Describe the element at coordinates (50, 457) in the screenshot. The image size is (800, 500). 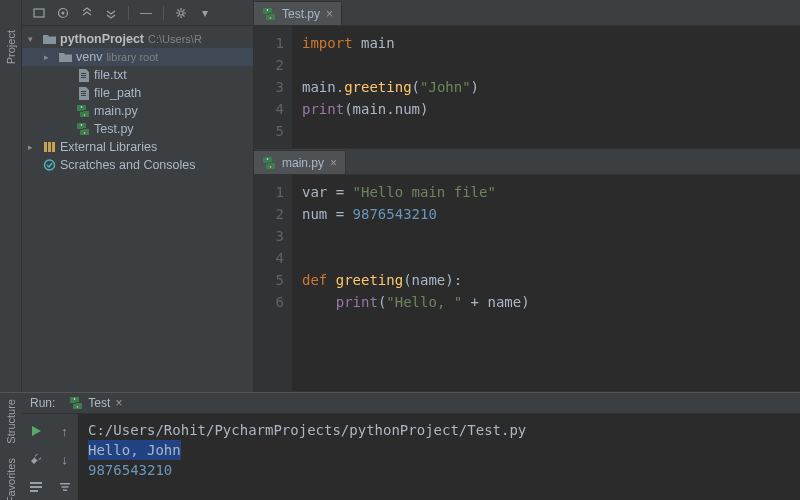
I see `run-actions-toolbar: ↑ ↓` at that location.